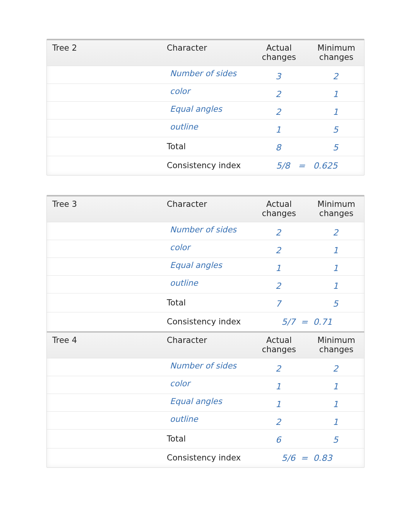 The width and height of the screenshot is (411, 532). What do you see at coordinates (278, 146) in the screenshot?
I see `total-actual: 8` at bounding box center [278, 146].